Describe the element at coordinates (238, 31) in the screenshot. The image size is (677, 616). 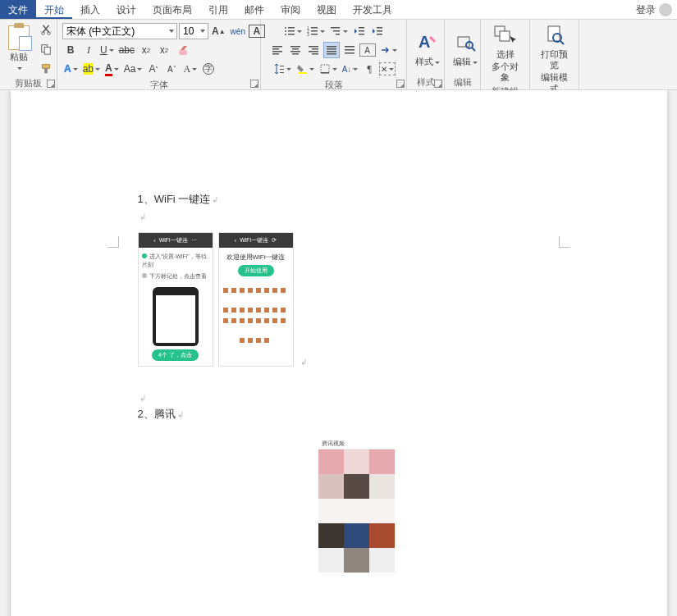
I see `phonetic-guide-button: wén` at that location.